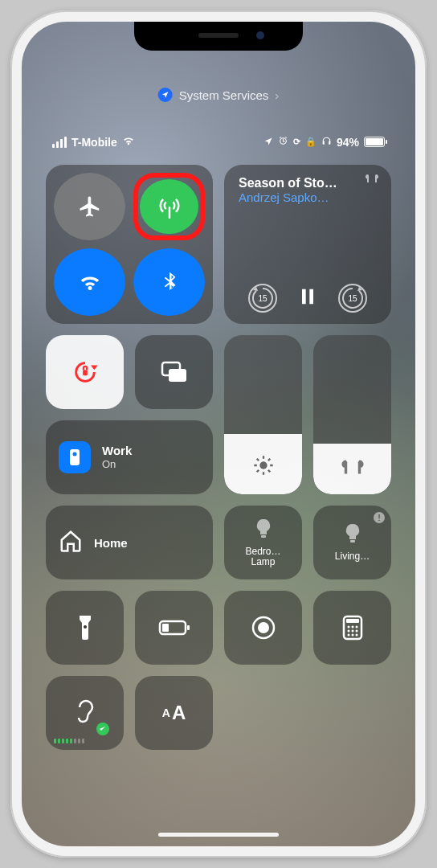 The image size is (437, 868). Describe the element at coordinates (297, 141) in the screenshot. I see `sync-status-icon: ⟳` at that location.